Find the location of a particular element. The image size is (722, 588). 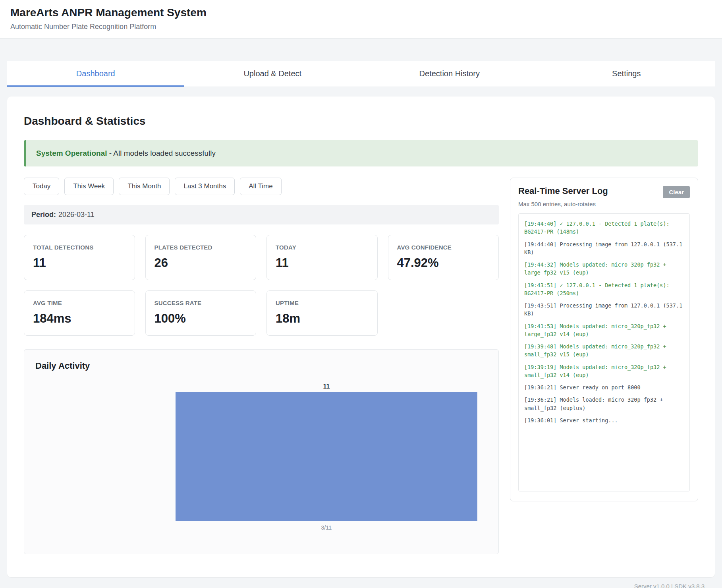

stat-label: PLATES DETECTED is located at coordinates (201, 247).